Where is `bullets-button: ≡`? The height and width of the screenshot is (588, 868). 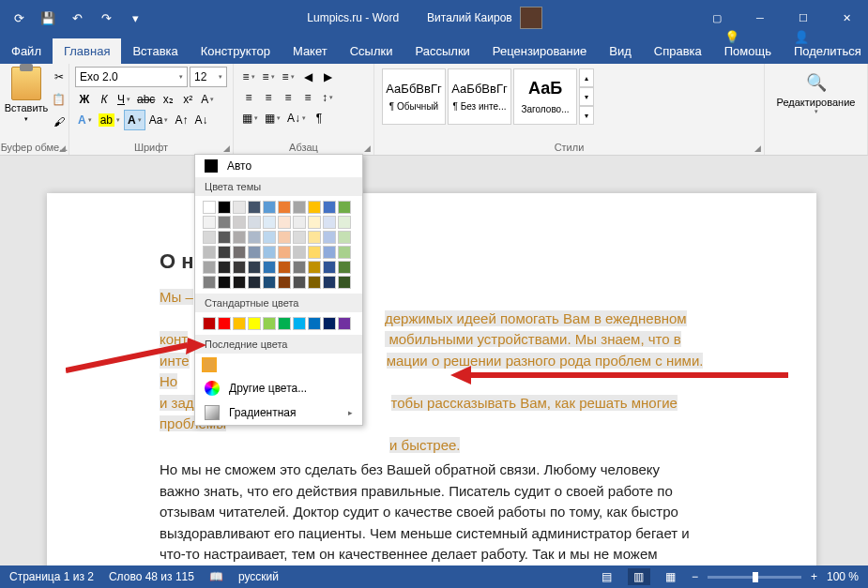
bullets-button: ≡ is located at coordinates (249, 77).